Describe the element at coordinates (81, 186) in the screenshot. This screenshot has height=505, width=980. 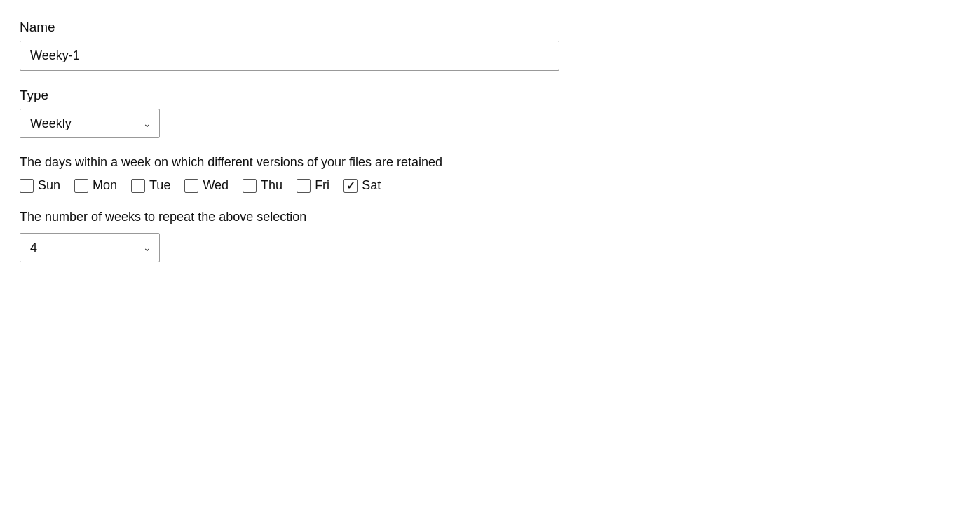
I see `day-checkbox-mon` at that location.